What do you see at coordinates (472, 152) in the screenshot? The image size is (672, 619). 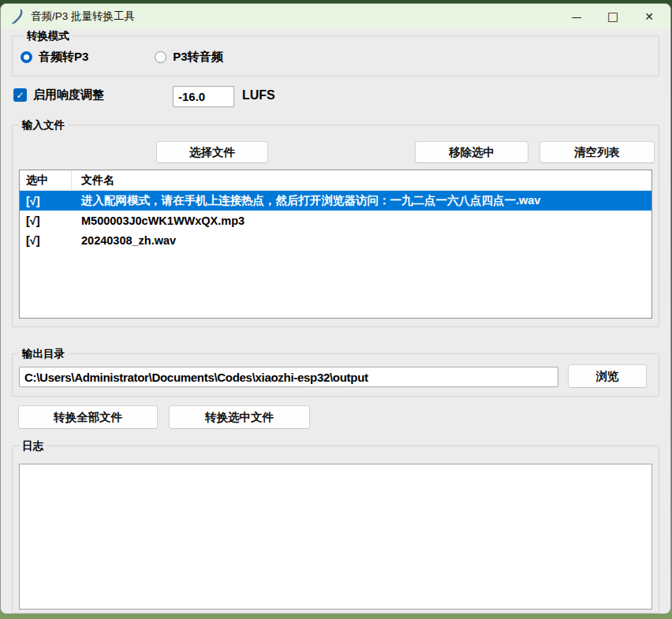 I see `remove-selected-button: 移除选中` at bounding box center [472, 152].